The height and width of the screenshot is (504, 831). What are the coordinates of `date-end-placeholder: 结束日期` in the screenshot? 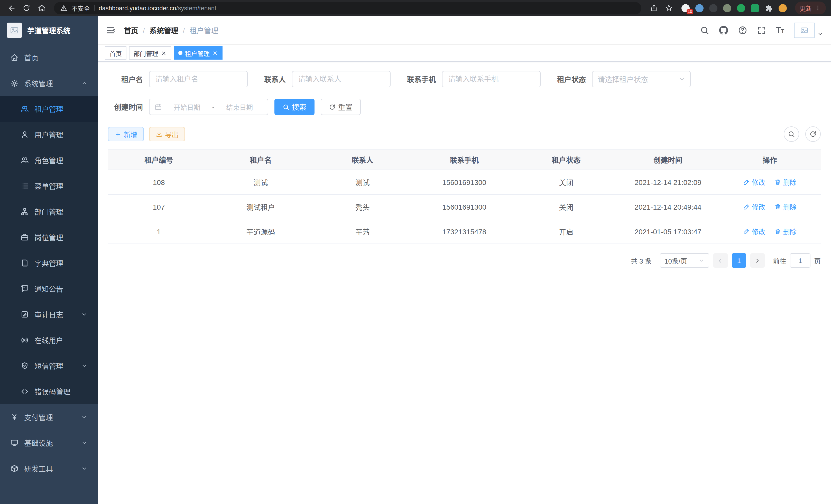 It's located at (239, 107).